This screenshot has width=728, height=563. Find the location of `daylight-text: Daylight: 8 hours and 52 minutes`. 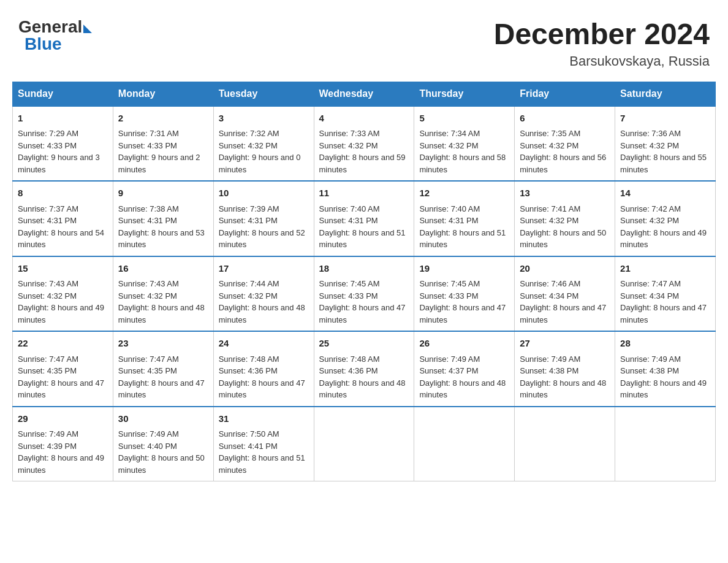

daylight-text: Daylight: 8 hours and 52 minutes is located at coordinates (262, 239).